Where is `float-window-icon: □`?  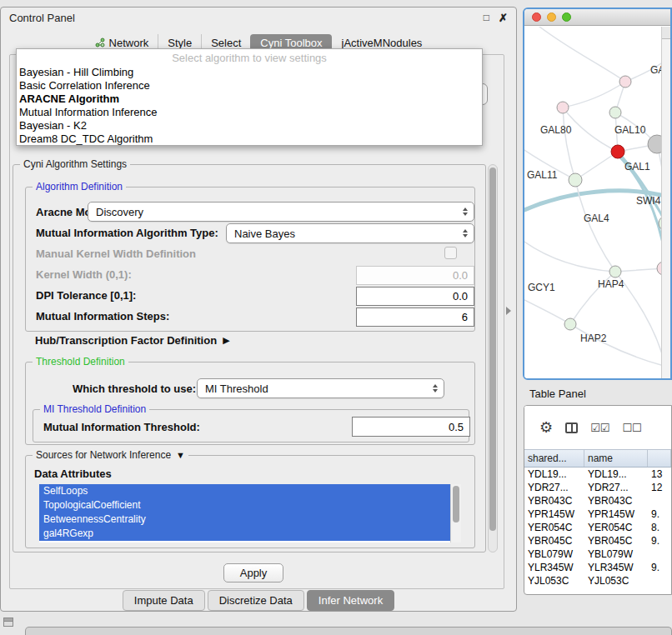 float-window-icon: □ is located at coordinates (487, 18).